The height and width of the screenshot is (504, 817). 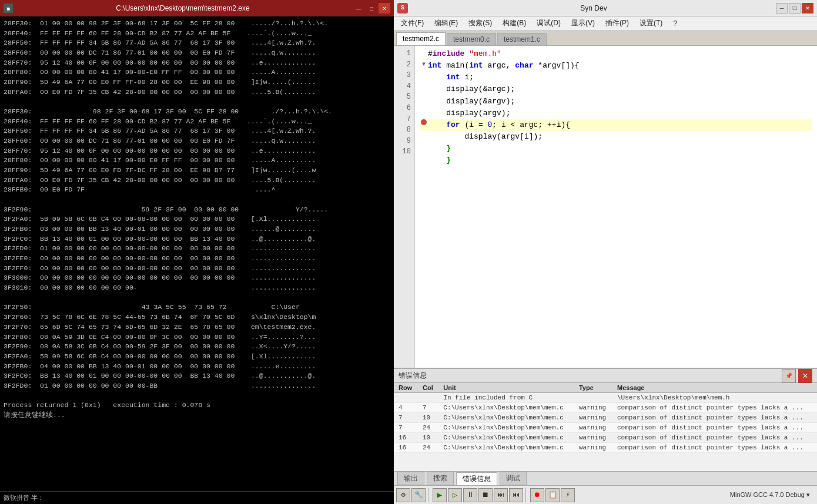 I want to click on error-row-2: 710C:\Users\xlnx\Desktop\mem\mem.cwarnin…, so click(x=605, y=418).